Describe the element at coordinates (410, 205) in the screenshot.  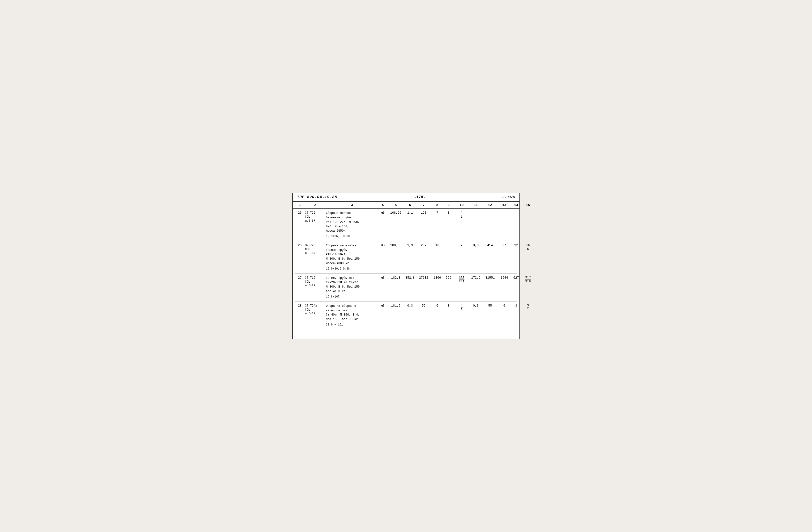
I see `col-header-6: 6` at that location.